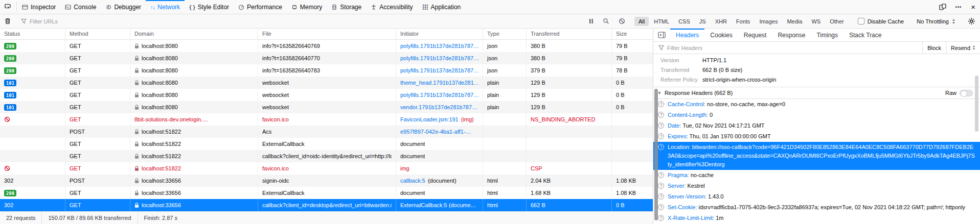  I want to click on initiator-link: e957f897-042e-4ba1-aff1-…, so click(436, 132).